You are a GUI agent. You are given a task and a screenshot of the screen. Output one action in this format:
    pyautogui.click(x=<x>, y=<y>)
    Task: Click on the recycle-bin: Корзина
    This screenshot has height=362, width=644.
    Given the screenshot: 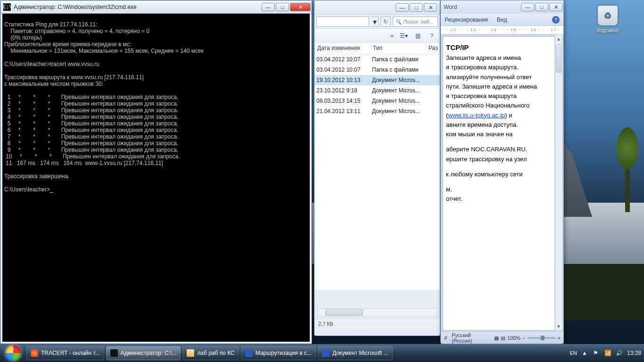 What is the action you would take?
    pyautogui.click(x=608, y=20)
    